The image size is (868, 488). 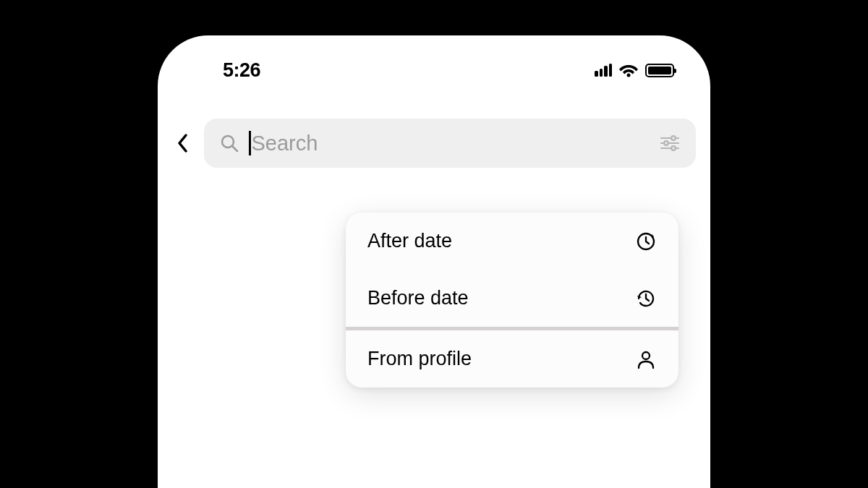 What do you see at coordinates (250, 143) in the screenshot?
I see `text-cursor` at bounding box center [250, 143].